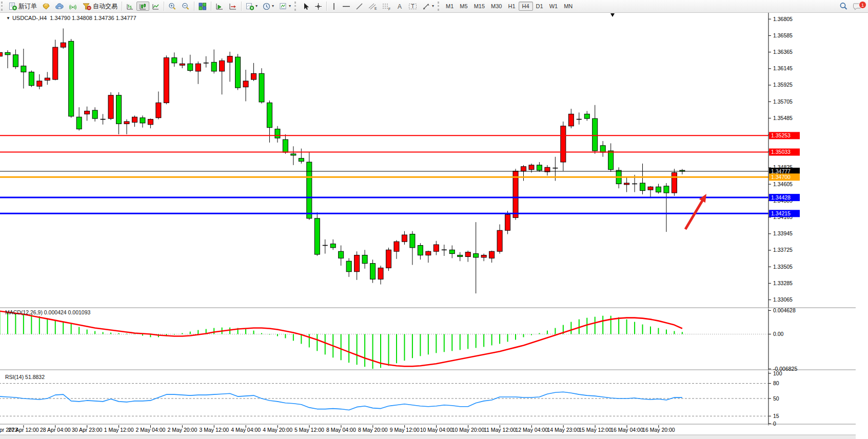 Image resolution: width=868 pixels, height=439 pixels. I want to click on text-label-tool-button: T, so click(412, 6).